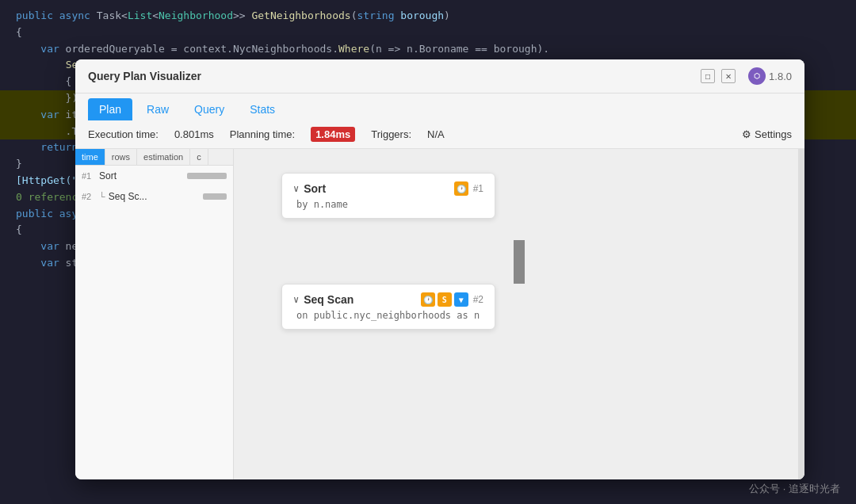 Image resolution: width=856 pixels, height=504 pixels. Describe the element at coordinates (158, 109) in the screenshot. I see `tab-raw: Raw` at that location.